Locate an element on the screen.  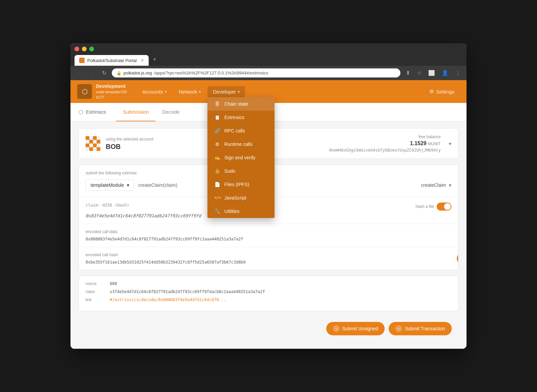
share-button: ⬆ is located at coordinates (408, 73).